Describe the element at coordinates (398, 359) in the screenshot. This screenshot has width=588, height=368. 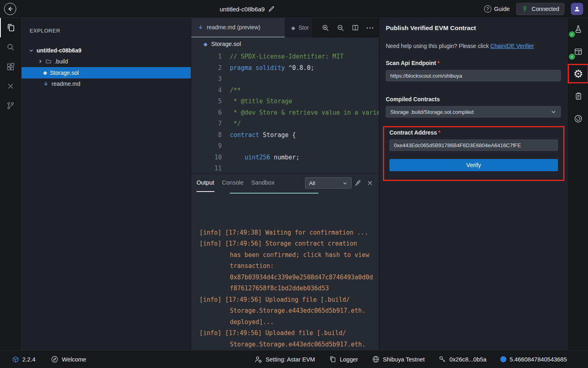
I see `network-indicator: Shibuya Testnet` at that location.